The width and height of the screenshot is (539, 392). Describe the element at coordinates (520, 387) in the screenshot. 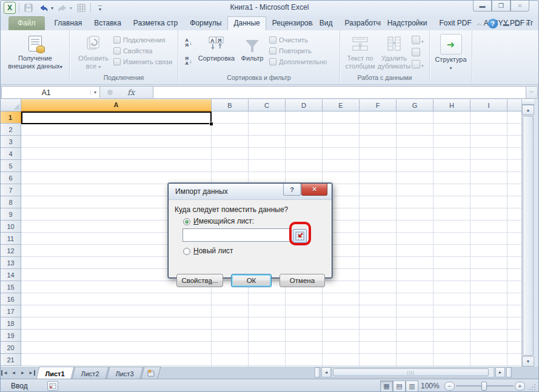

I see `zoom-in-icon: +` at that location.